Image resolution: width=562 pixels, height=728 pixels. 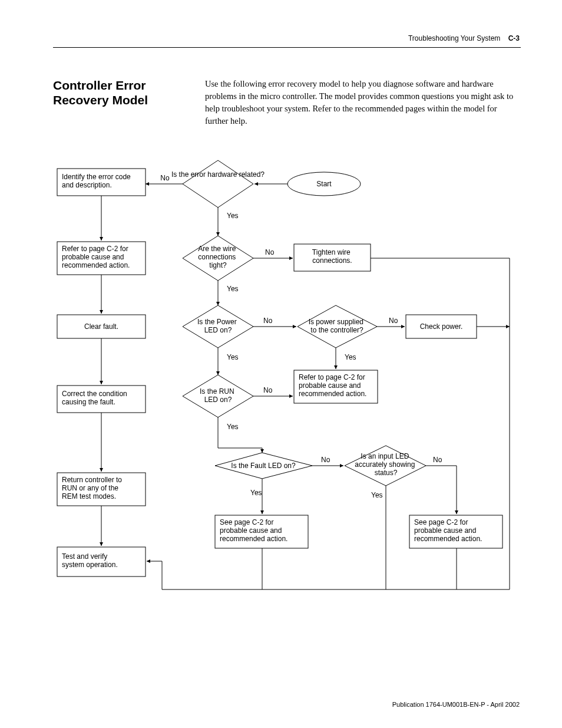 What do you see at coordinates (96, 257) in the screenshot?
I see `box-refer-left-text: Refer to page C-2 for probable cause and…` at bounding box center [96, 257].